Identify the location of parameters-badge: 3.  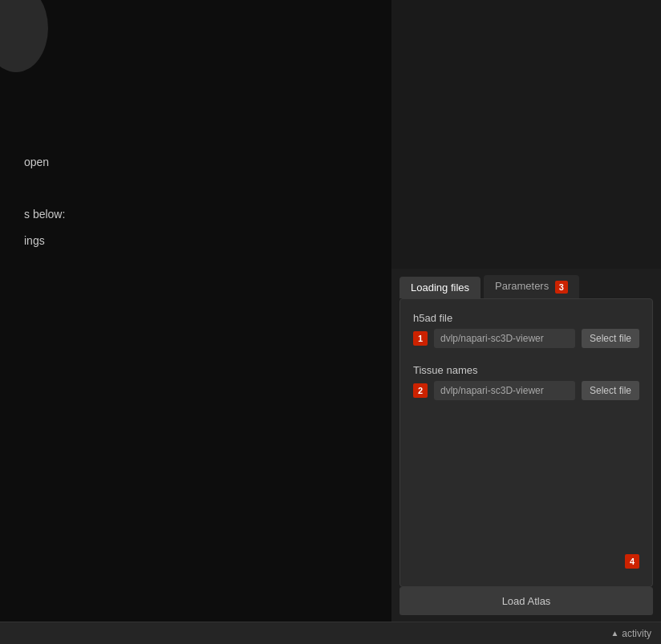
(562, 287).